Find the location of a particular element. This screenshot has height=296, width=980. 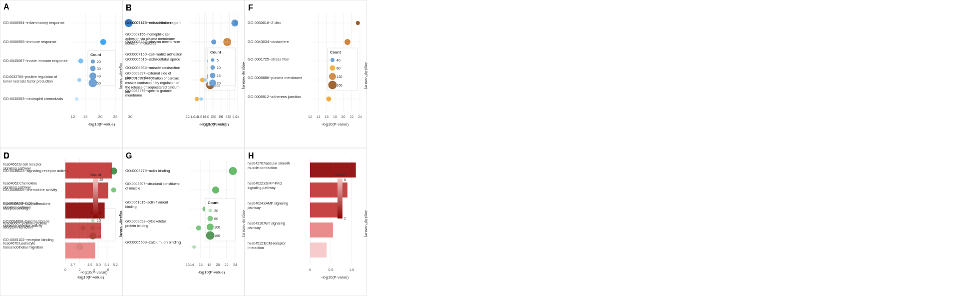

svg-text: 50 is located at coordinates (99, 83).